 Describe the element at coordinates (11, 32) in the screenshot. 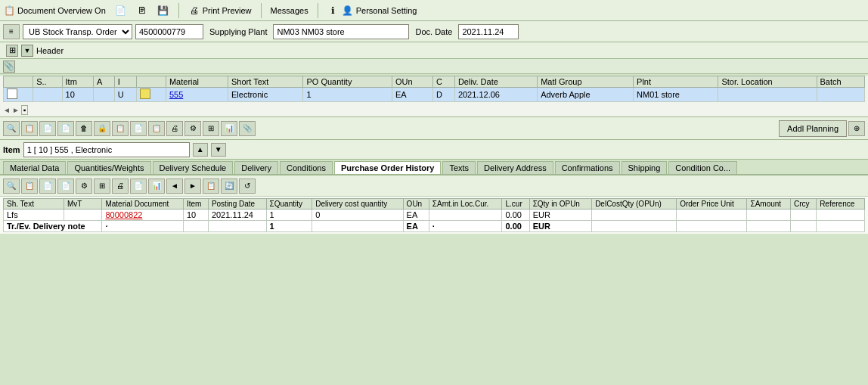

I see `toolbar-btn-1: ≡` at that location.